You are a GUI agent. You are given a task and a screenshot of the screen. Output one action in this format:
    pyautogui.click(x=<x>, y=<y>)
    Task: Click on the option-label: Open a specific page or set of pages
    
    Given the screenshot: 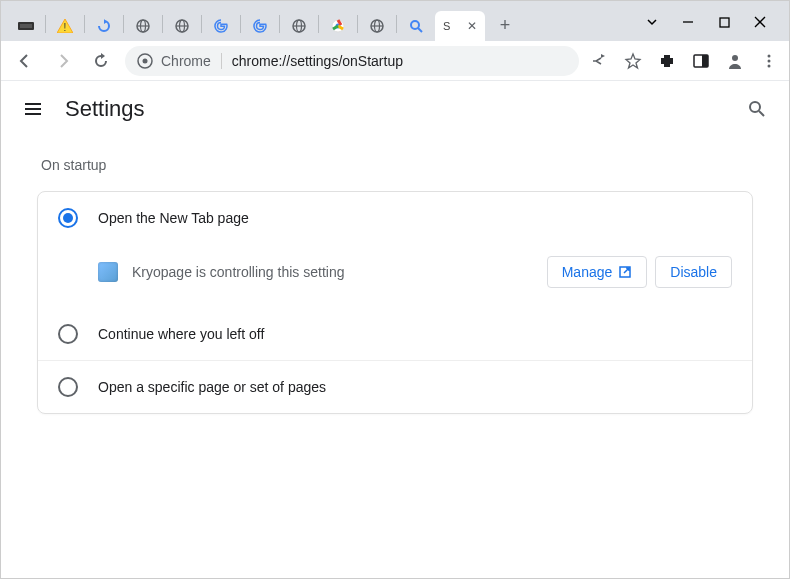 What is the action you would take?
    pyautogui.click(x=212, y=387)
    